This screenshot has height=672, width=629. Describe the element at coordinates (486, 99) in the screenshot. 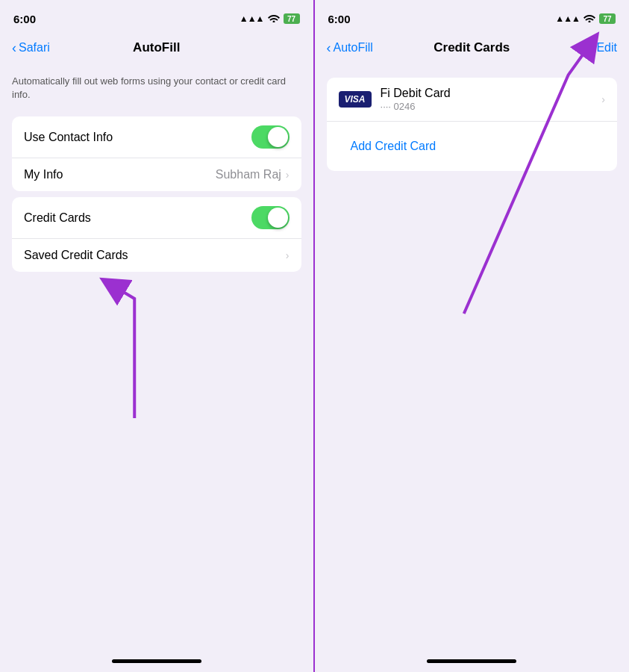

I see `card-info: Fi Debit Card ···· 0246` at that location.